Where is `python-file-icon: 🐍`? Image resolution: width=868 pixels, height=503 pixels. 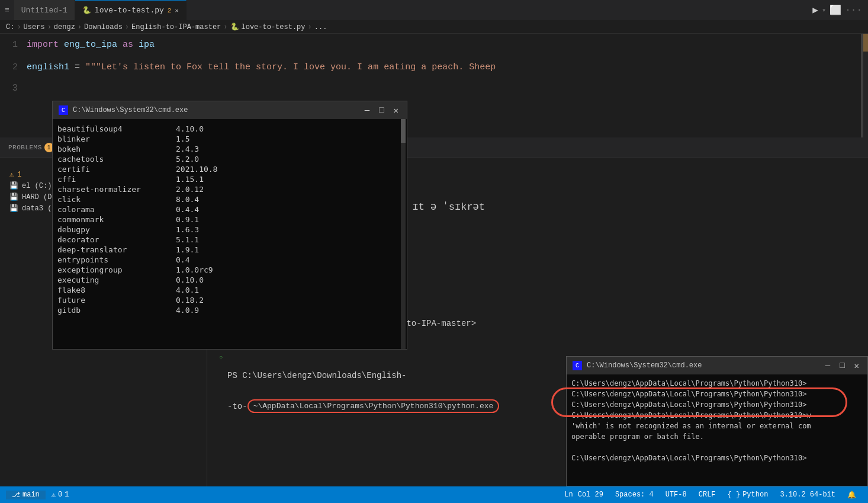
python-file-icon: 🐍 is located at coordinates (86, 11).